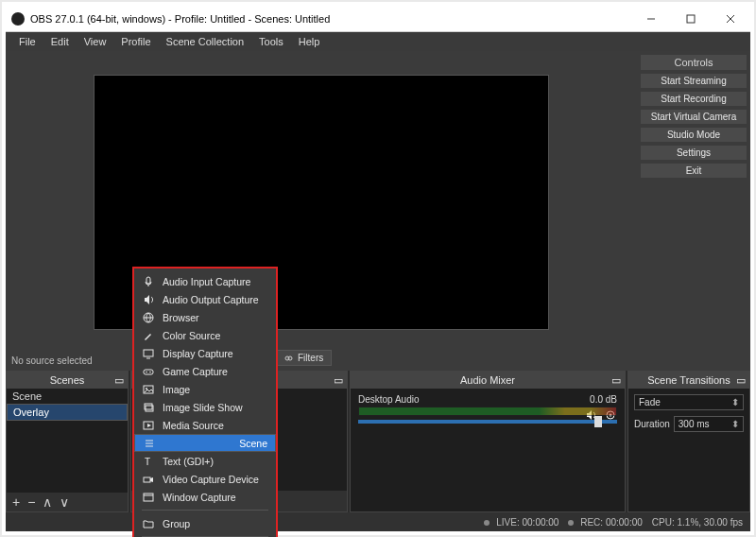 This screenshot has height=537, width=756. Describe the element at coordinates (689, 442) in the screenshot. I see `scene-transitions-panel: Scene Transitions ▭ Fade Duration 300 ms` at that location.